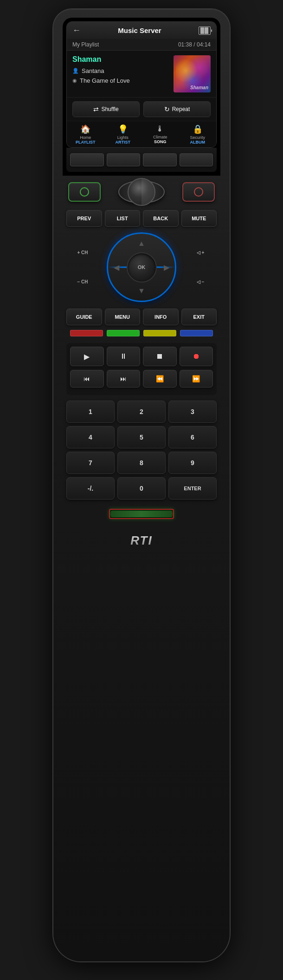  What do you see at coordinates (199, 87) in the screenshot?
I see `album-art-label: Shaman` at bounding box center [199, 87].